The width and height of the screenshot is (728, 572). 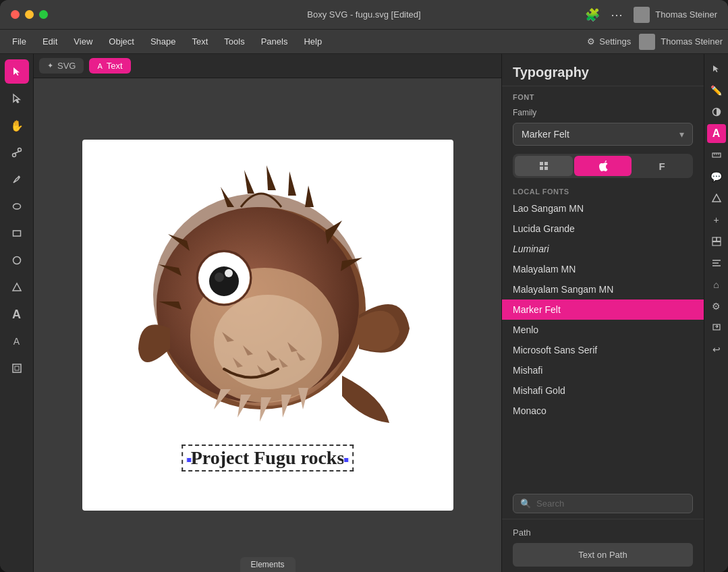 I want to click on font-item-malayalam: Malayalam MN, so click(x=603, y=269).